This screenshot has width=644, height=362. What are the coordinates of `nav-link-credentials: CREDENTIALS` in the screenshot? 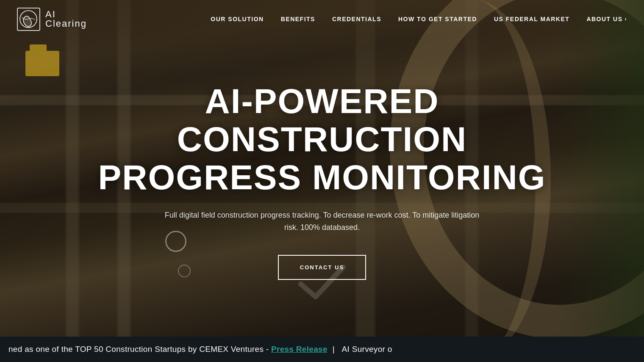 It's located at (357, 19).